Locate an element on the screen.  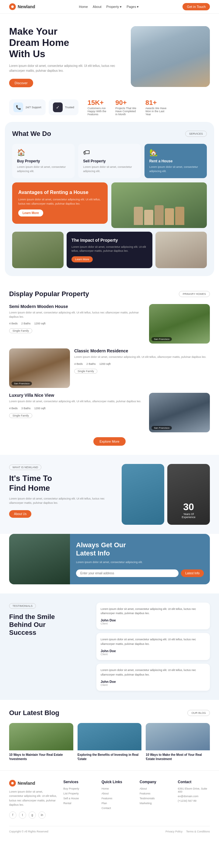
footer-company-1: About is located at coordinates (156, 788).